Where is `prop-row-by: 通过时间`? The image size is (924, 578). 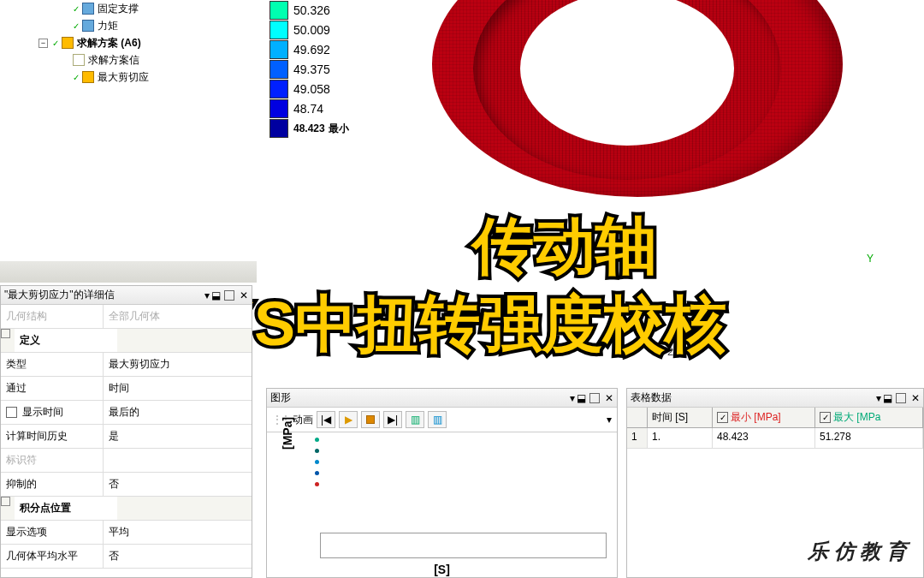 prop-row-by: 通过时间 is located at coordinates (127, 389).